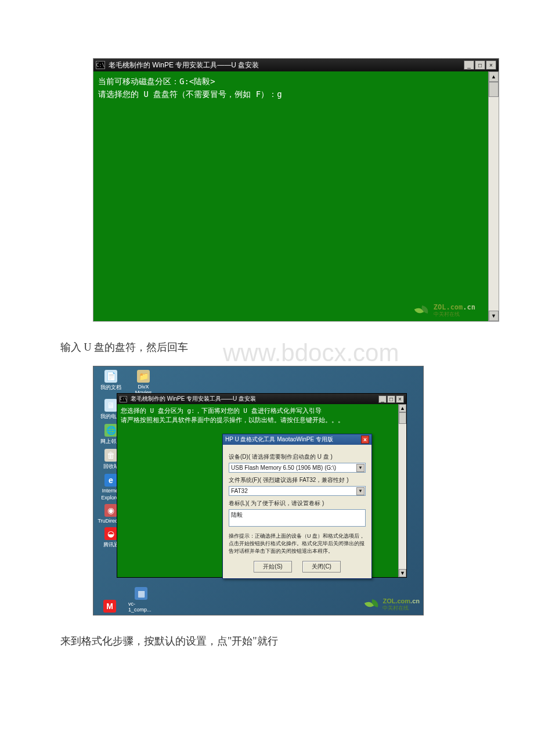  Describe the element at coordinates (268, 347) in the screenshot. I see `caption-1: 输入 U 盘的盘符，然后回车 www.bdocx.com` at that location.